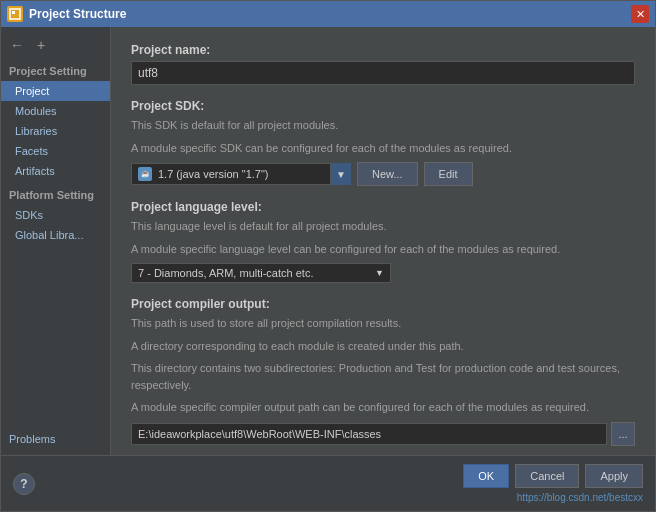 This screenshot has width=656, height=512. Describe the element at coordinates (448, 174) in the screenshot. I see `sdk-edit-button: Edit` at that location.